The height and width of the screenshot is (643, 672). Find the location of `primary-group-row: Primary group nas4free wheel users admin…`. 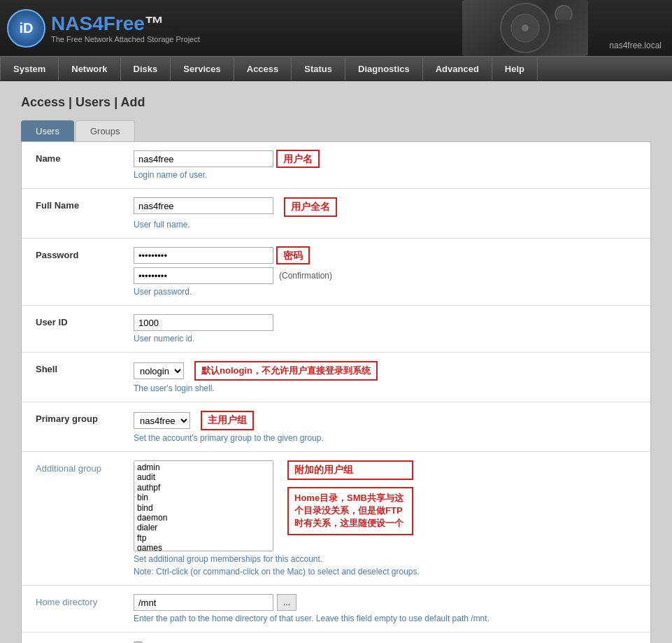

primary-group-row: Primary group nas4free wheel users admin… is located at coordinates (336, 427).